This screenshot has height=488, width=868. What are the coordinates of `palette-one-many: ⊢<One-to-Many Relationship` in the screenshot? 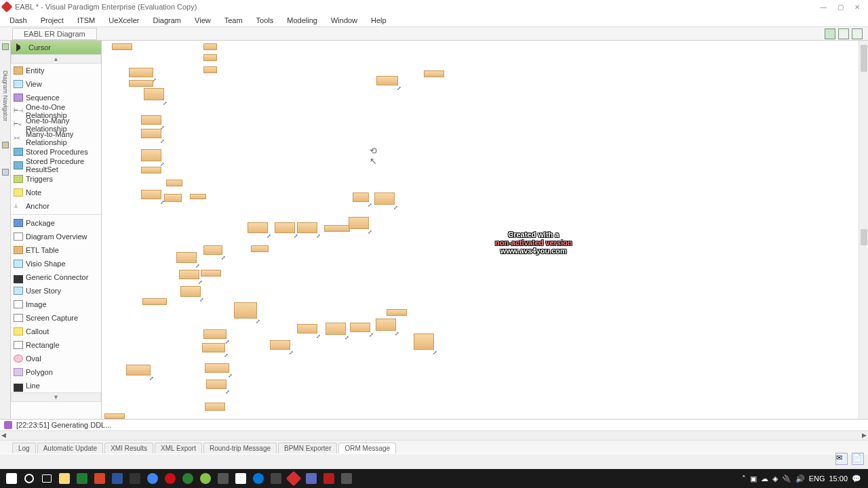 It's located at (56, 125).